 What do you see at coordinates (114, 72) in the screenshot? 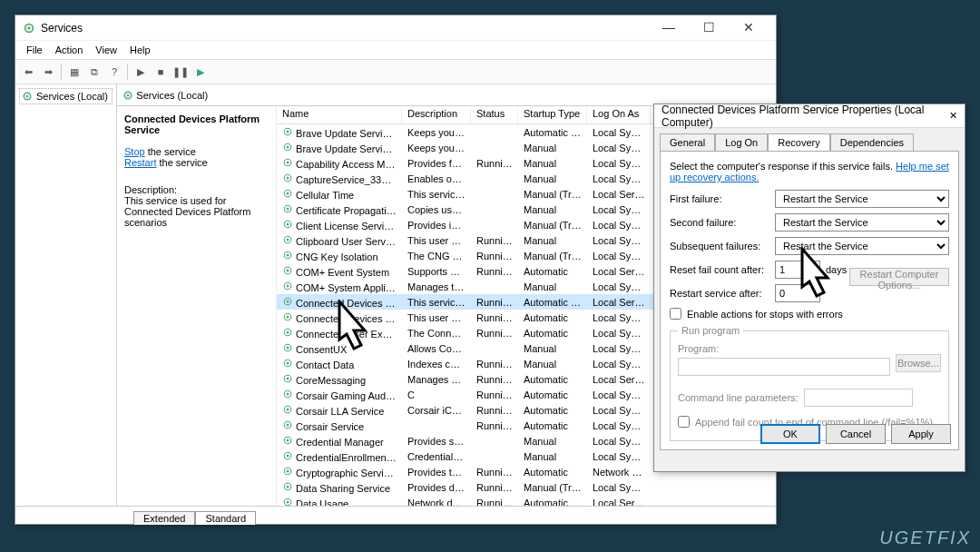
I see `help-icon: ?` at bounding box center [114, 72].